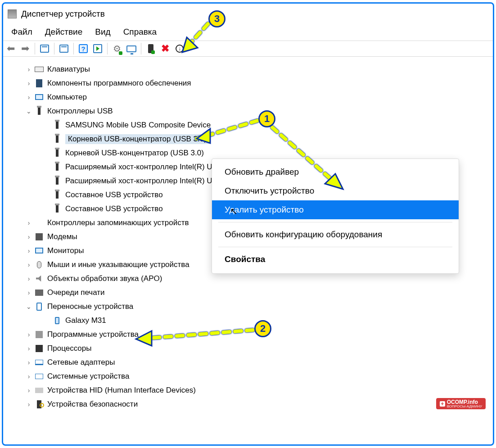  What do you see at coordinates (67, 97) in the screenshot?
I see `tree-item-label: Компьютер` at bounding box center [67, 97].